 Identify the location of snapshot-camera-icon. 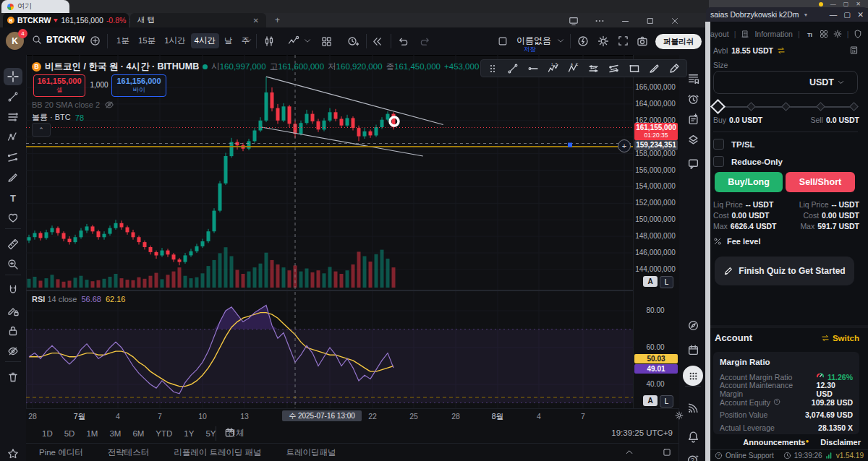
(642, 41).